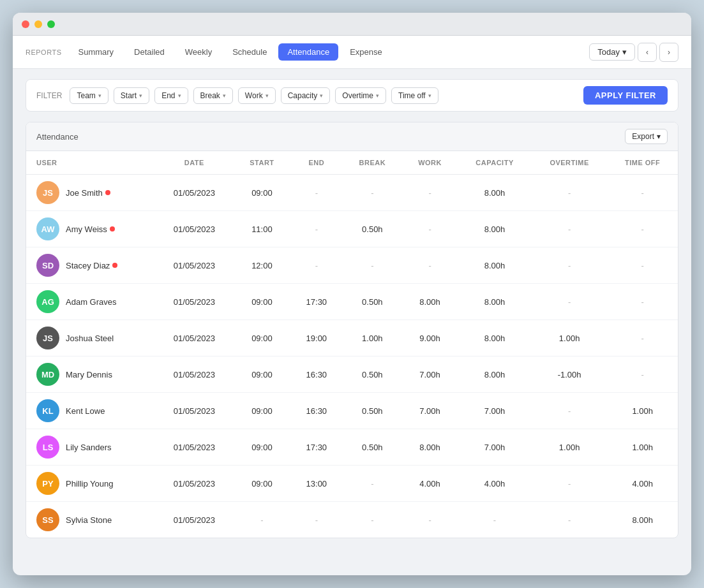 The width and height of the screenshot is (704, 588). I want to click on table-row: KL Kent Lowe 01/05/2023 09:00 16:30 0.50…, so click(352, 411).